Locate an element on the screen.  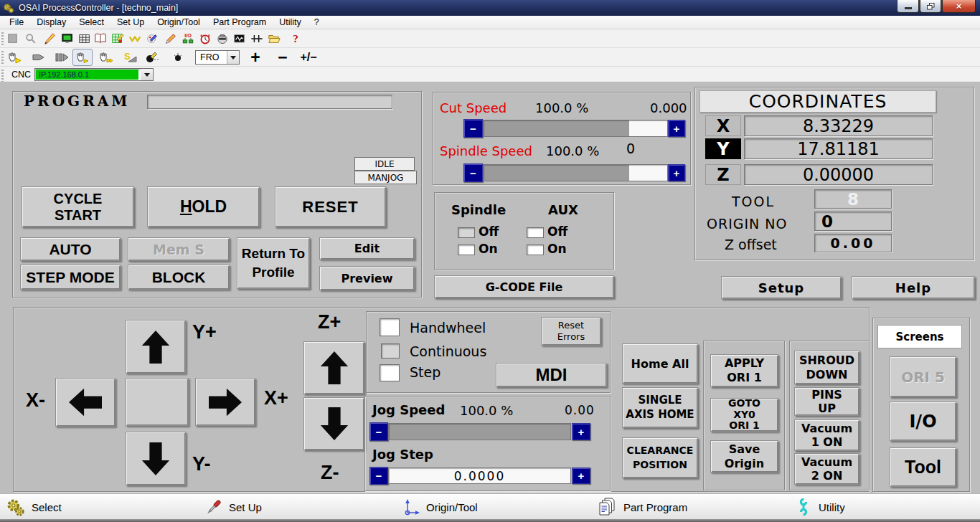
jog-hand-fast-button is located at coordinates (106, 57).